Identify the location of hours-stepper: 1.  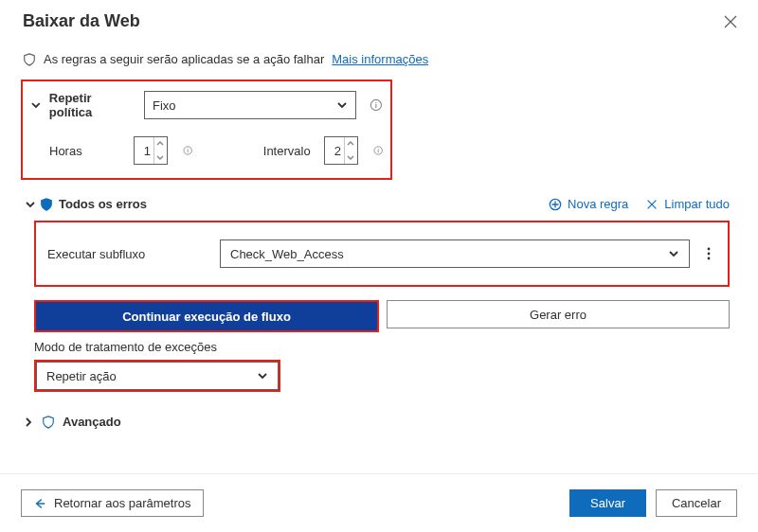
(151, 151).